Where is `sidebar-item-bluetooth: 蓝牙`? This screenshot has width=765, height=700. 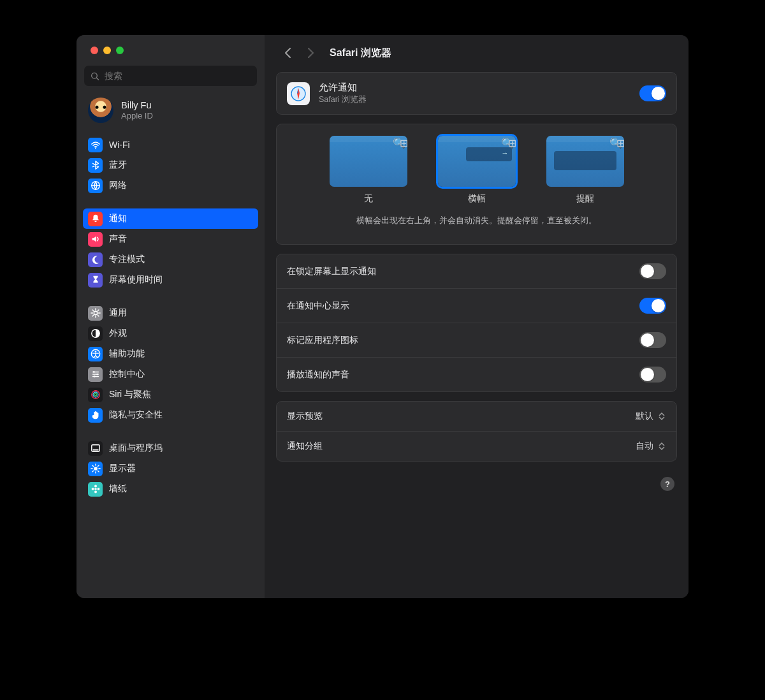 sidebar-item-bluetooth: 蓝牙 is located at coordinates (171, 165).